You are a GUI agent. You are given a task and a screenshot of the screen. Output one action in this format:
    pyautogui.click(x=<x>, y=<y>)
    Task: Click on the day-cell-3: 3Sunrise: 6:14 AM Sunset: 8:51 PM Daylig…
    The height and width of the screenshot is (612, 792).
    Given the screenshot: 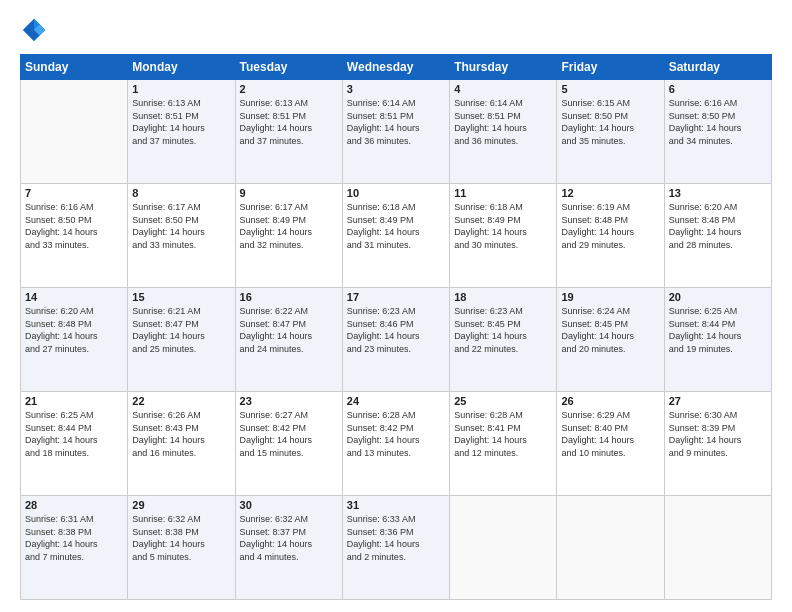 What is the action you would take?
    pyautogui.click(x=396, y=132)
    